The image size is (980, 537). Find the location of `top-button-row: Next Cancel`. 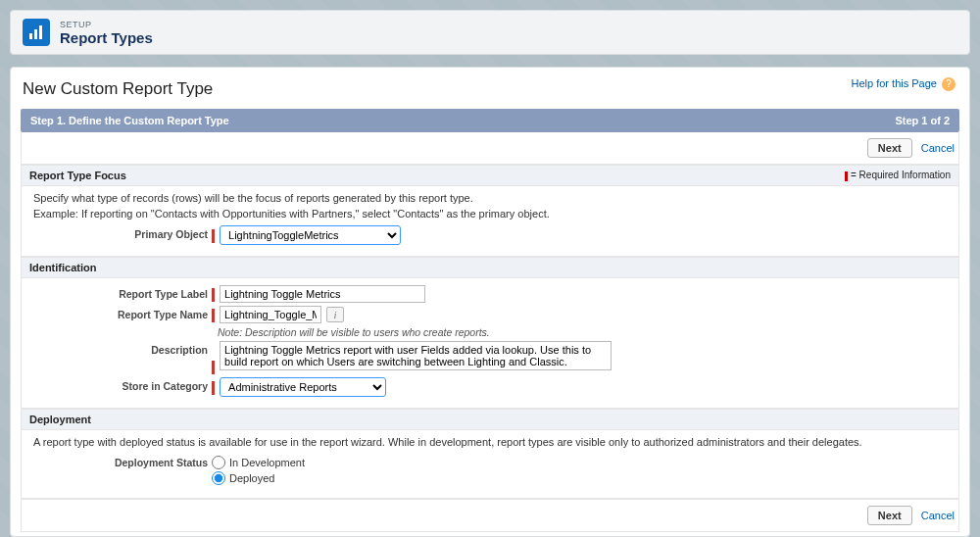

top-button-row: Next Cancel is located at coordinates (490, 149).